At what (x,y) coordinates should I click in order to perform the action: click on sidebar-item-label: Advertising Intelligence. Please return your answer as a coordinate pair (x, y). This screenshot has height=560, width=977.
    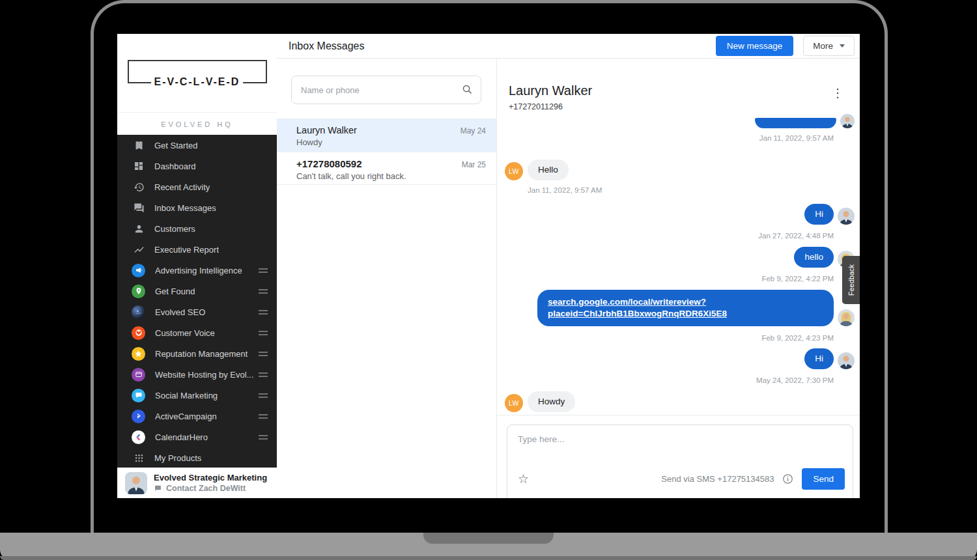
    Looking at the image, I should click on (199, 271).